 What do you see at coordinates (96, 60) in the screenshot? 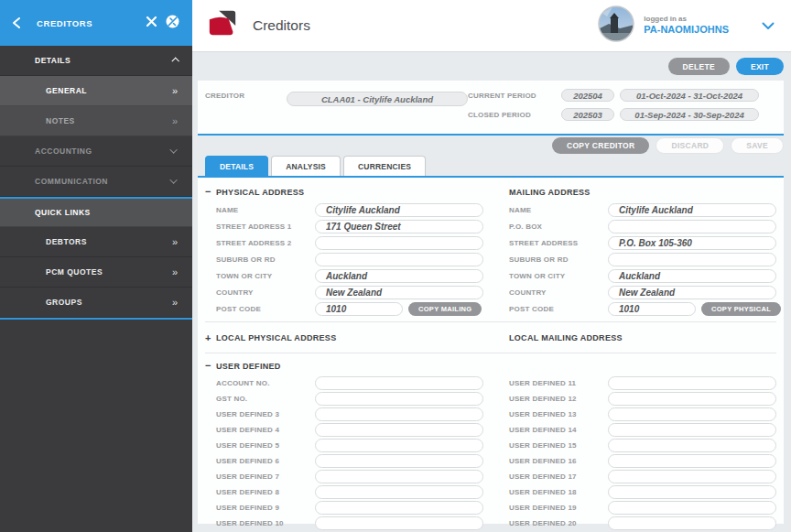
I see `sidebar-item-details: DETAILS` at bounding box center [96, 60].